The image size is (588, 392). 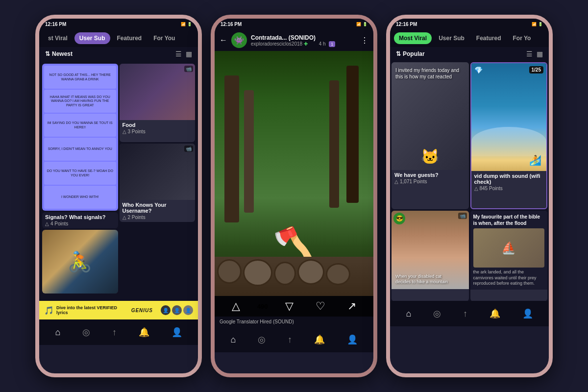 What do you see at coordinates (537, 24) in the screenshot?
I see `right-status-icons: 📶 🔋` at bounding box center [537, 24].